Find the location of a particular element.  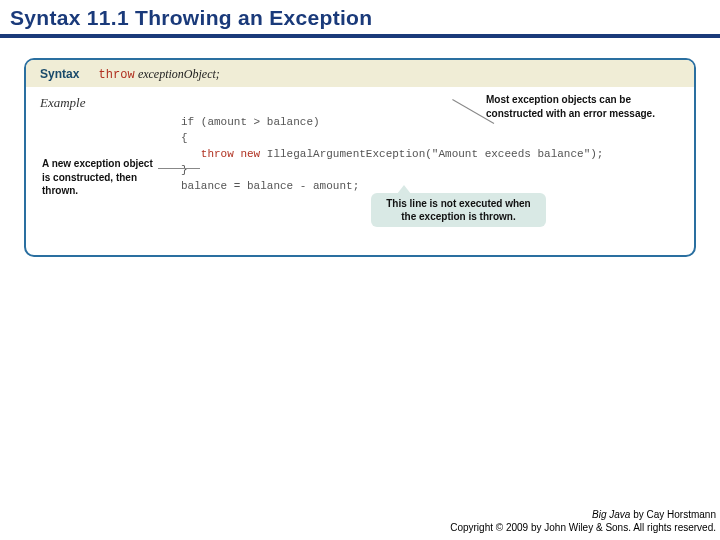

footer-author: by Cay Horstmann is located at coordinates (673, 514).